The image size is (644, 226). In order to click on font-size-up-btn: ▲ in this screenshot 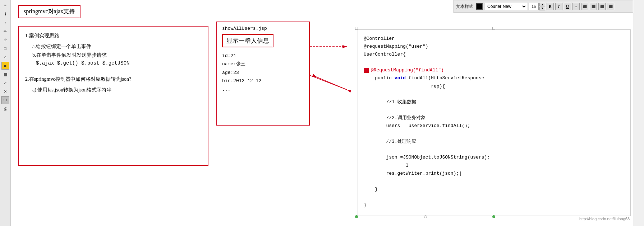, I will do `click(542, 5)`.